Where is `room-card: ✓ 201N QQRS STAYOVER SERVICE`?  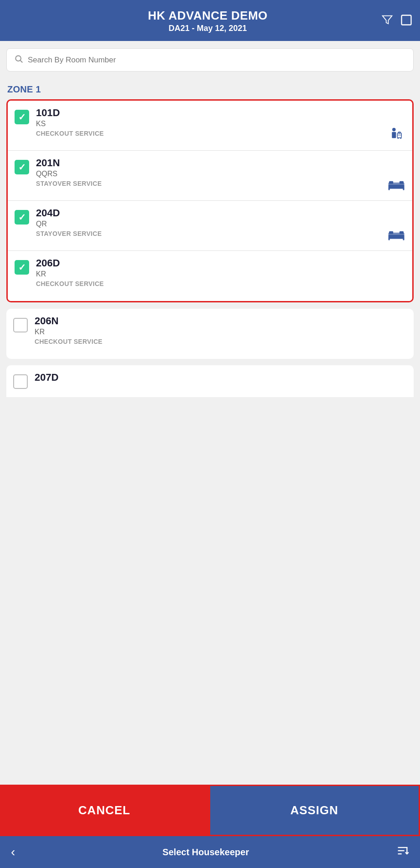
room-card: ✓ 201N QQRS STAYOVER SERVICE is located at coordinates (210, 176).